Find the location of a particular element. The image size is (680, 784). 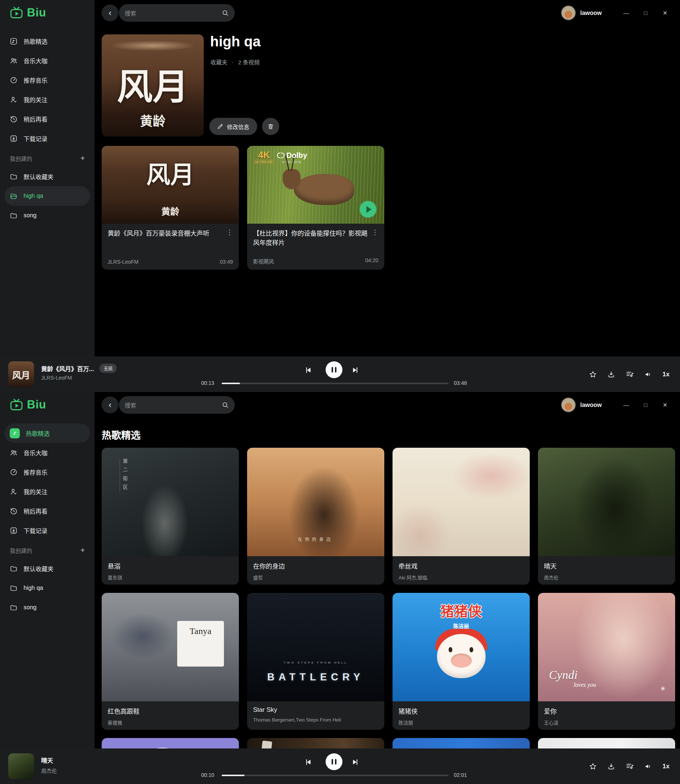

sidebar-item-label: 推荐音乐 is located at coordinates (36, 472).